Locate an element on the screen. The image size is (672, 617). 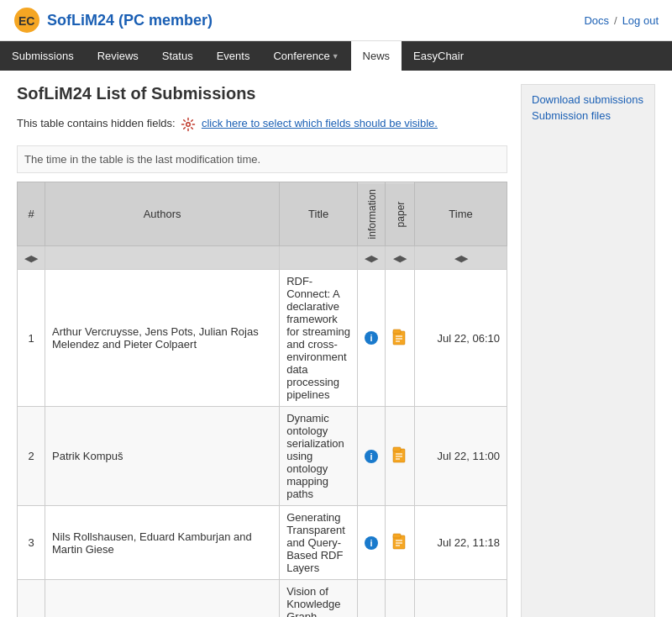
sort-arrows-paper: ◀▶ is located at coordinates (400, 259).